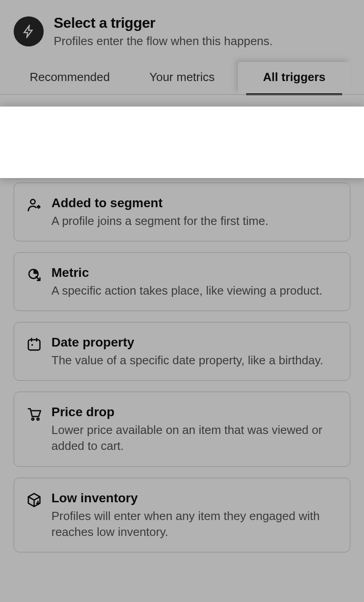 The width and height of the screenshot is (364, 602). What do you see at coordinates (195, 524) in the screenshot?
I see `trigger-desc: Profiles will enter when any item they e…` at bounding box center [195, 524].